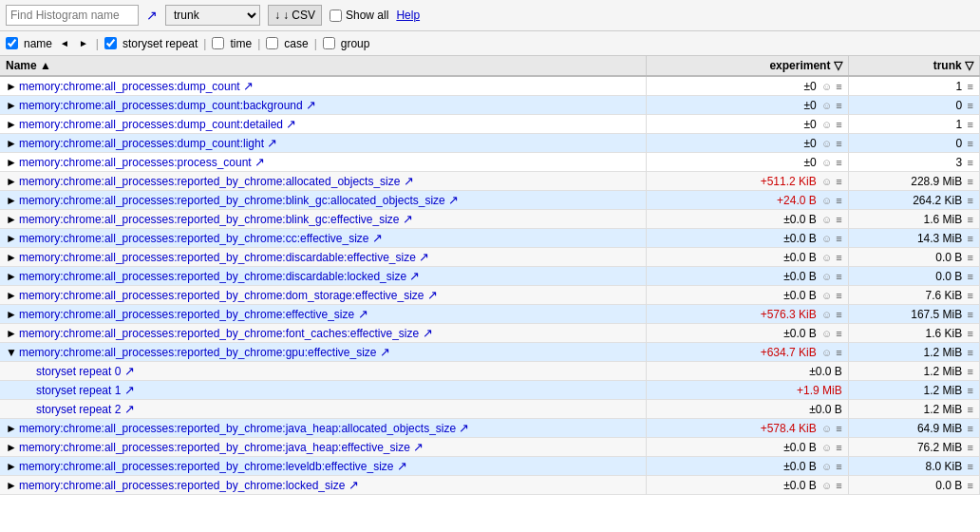 Image resolution: width=980 pixels, height=532 pixels. Describe the element at coordinates (135, 162) in the screenshot. I see `row-name-link: memory:chrome:all_processes:process_coun…` at that location.